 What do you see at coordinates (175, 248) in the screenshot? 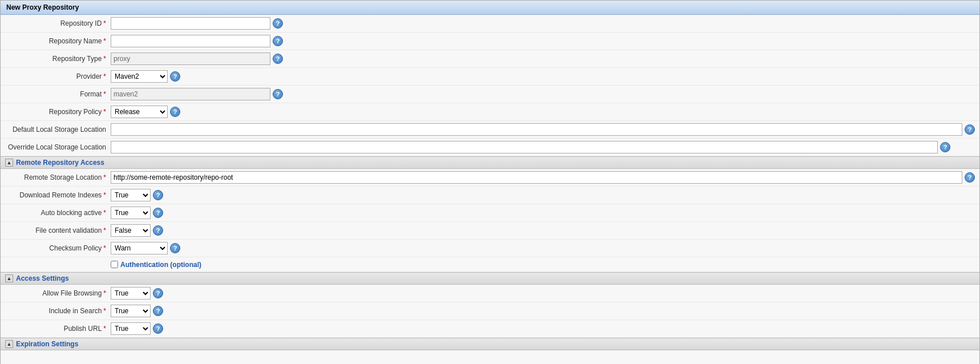
I see `checksum-policy-info: ?` at bounding box center [175, 248].